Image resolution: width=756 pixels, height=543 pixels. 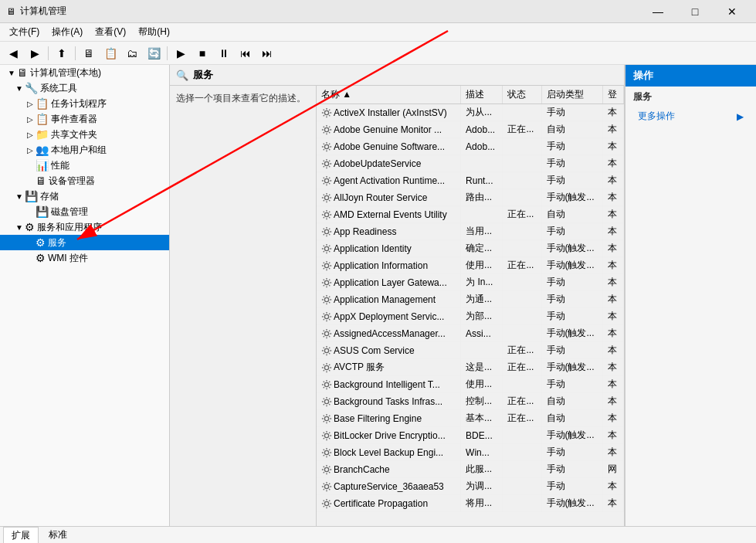 I want to click on menu-file: 文件(F), so click(x=25, y=32).